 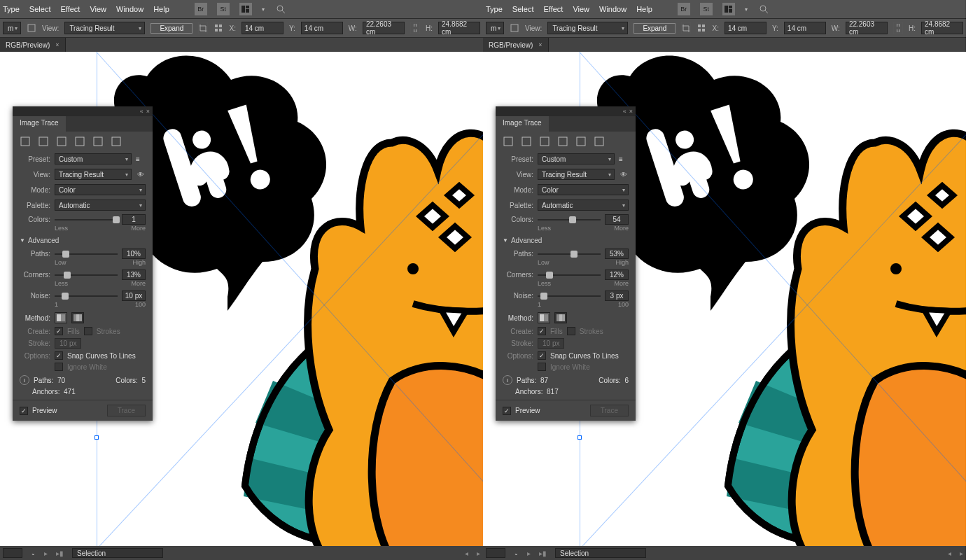 What do you see at coordinates (46, 553) in the screenshot?
I see `prev-artboard-icon: ▸` at bounding box center [46, 553].